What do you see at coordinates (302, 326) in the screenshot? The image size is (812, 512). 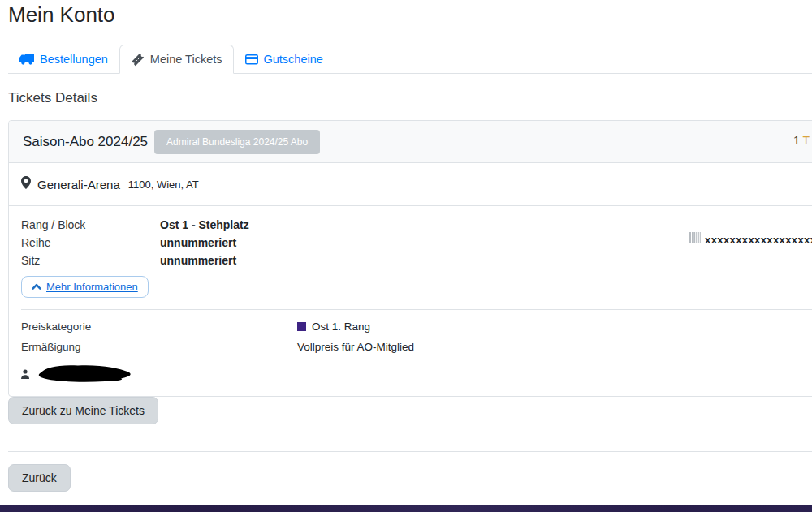 I see `price-category-swatch` at bounding box center [302, 326].